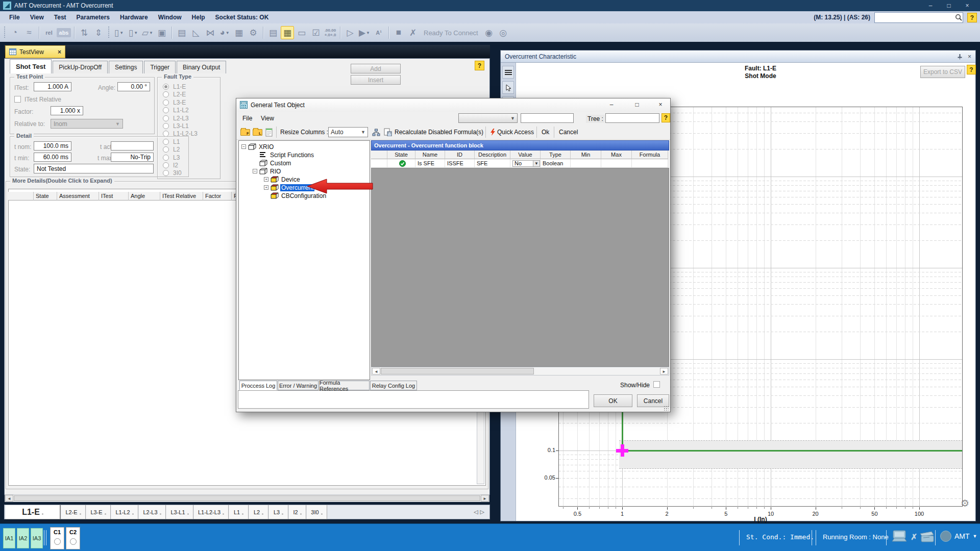 This screenshot has height=551, width=980. What do you see at coordinates (298, 512) in the screenshot?
I see `fault-tab-i2: I2` at bounding box center [298, 512].